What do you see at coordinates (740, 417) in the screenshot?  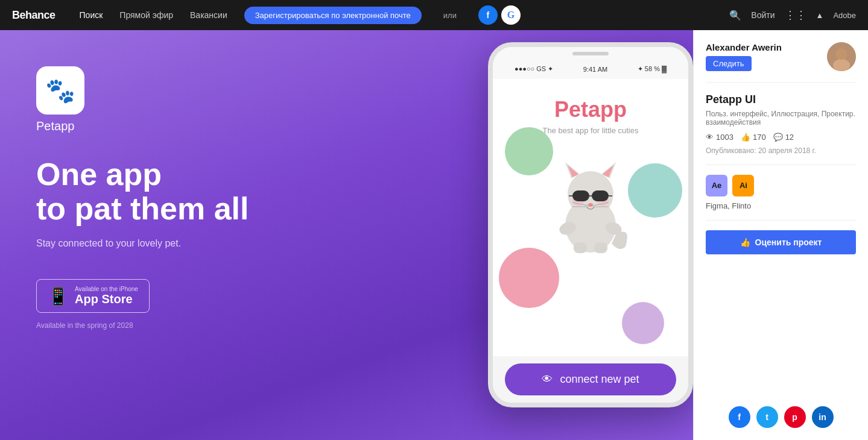 I see `share-facebook-button: f` at bounding box center [740, 417].